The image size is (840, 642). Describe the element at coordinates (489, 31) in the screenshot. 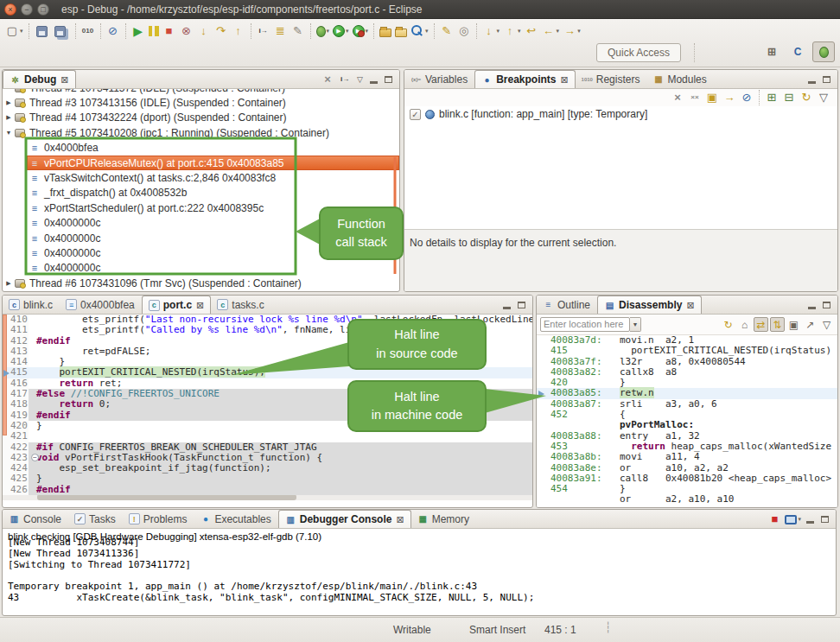

I see `next-annotation-icon: ↓` at that location.